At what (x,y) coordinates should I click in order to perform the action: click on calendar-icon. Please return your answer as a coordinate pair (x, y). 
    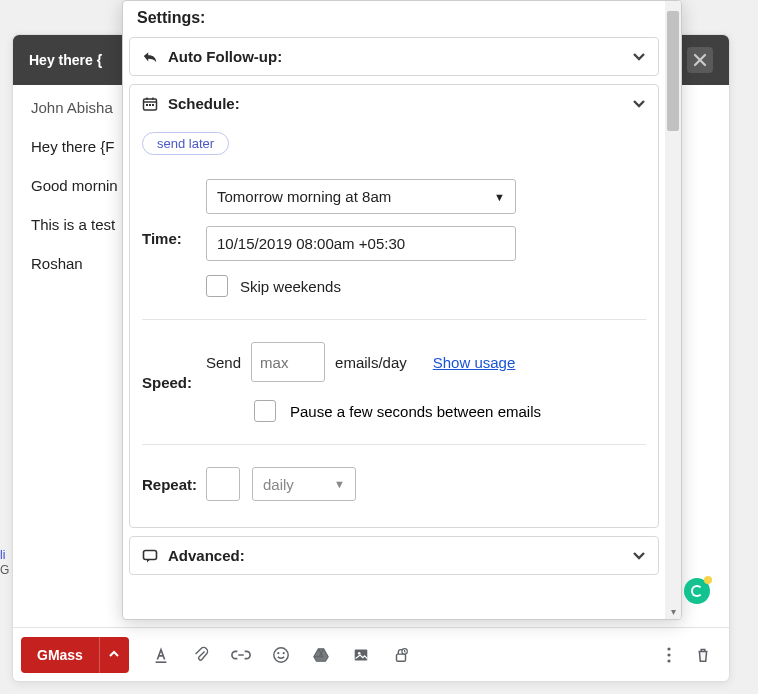
    Looking at the image, I should click on (150, 104).